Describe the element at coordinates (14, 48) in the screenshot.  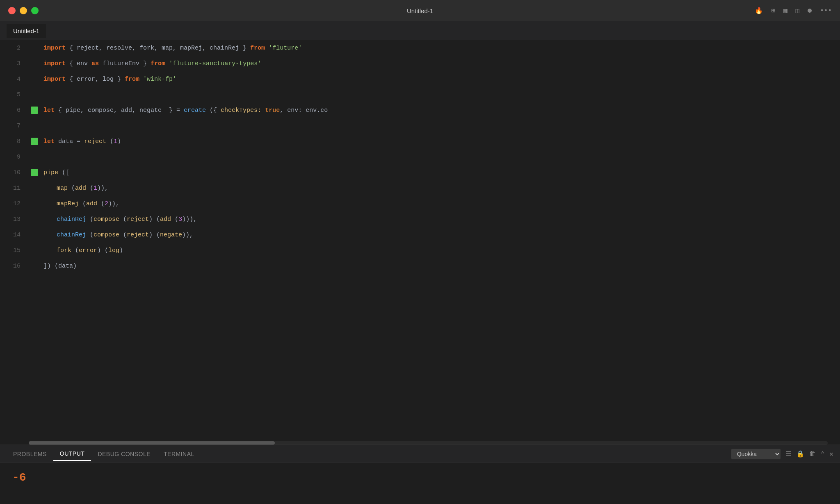
I see `line-number: 2` at that location.